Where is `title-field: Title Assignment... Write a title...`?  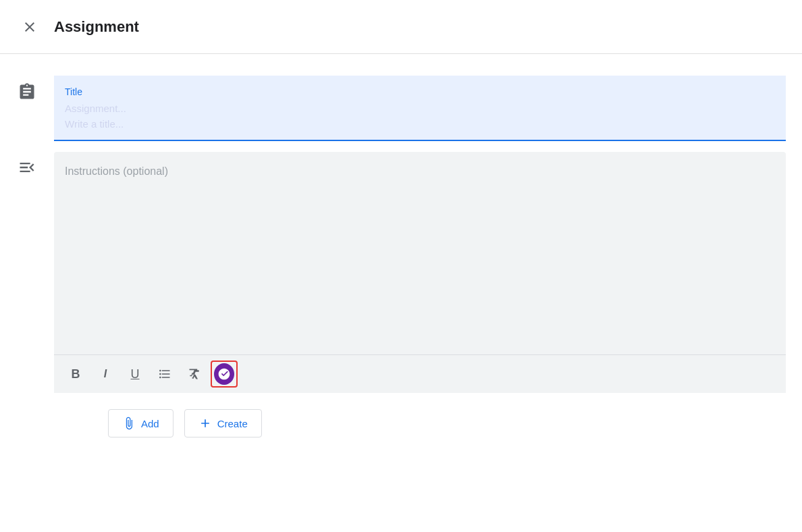 title-field: Title Assignment... Write a title... is located at coordinates (420, 108).